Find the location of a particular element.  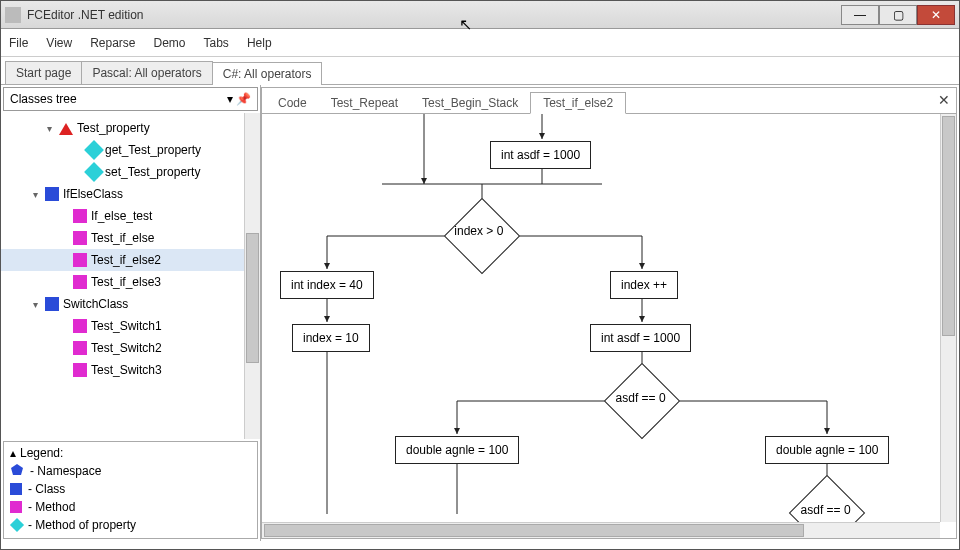

flow-node-init-asdf: int asdf = 1000 is located at coordinates (540, 155).